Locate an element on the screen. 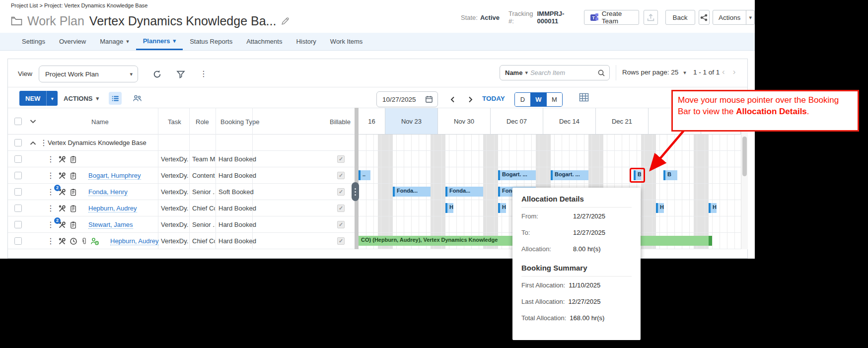 This screenshot has width=868, height=348. tab-attachments: Attachments is located at coordinates (264, 42).